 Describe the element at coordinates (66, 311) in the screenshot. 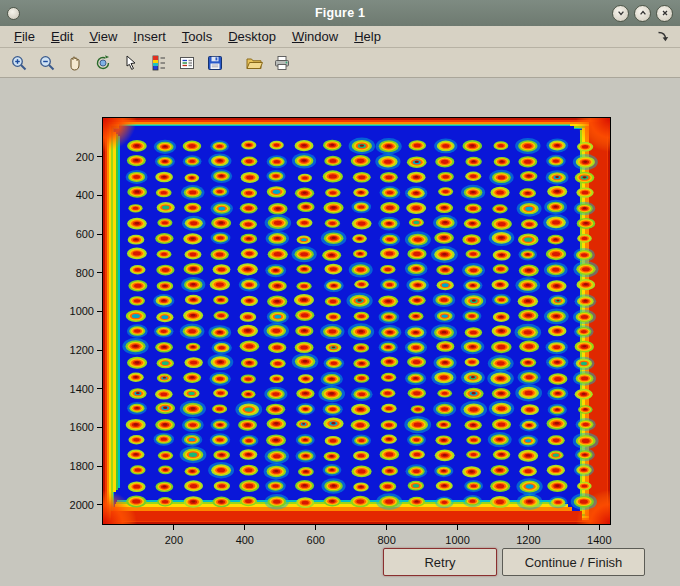

I see `y-tick-label: 1000` at that location.